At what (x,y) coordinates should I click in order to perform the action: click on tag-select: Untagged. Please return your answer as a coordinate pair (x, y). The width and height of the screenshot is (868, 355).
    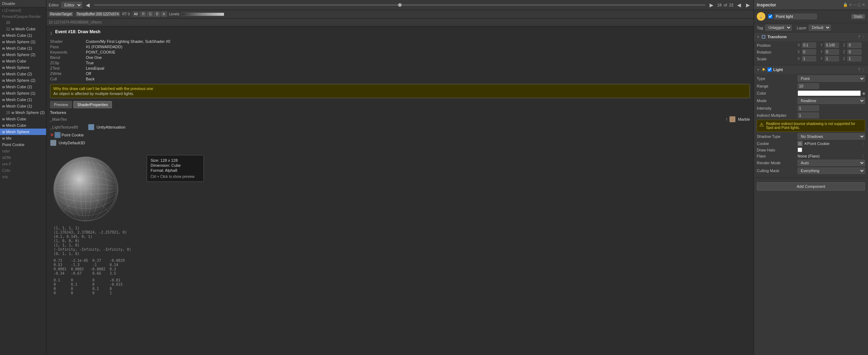
    Looking at the image, I should click on (779, 28).